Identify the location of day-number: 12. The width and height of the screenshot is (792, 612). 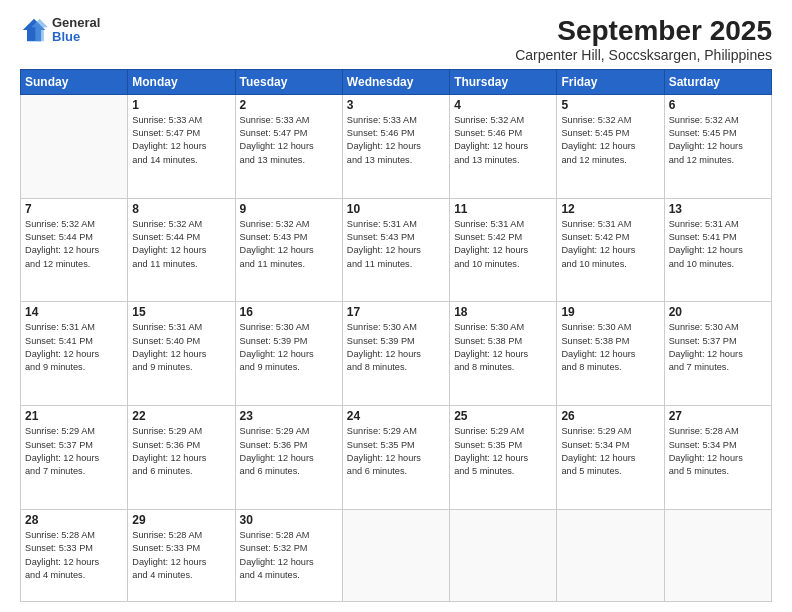
(610, 209).